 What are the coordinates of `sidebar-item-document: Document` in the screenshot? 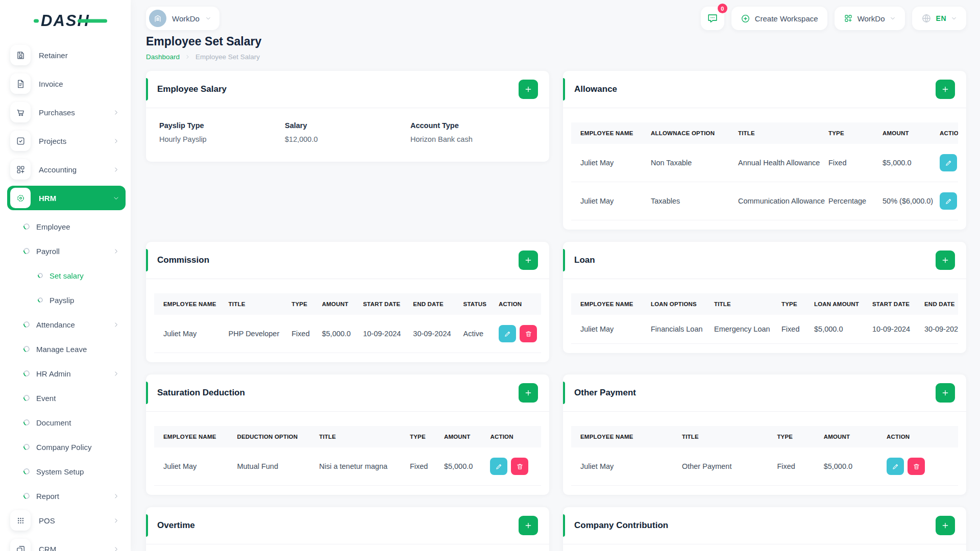 It's located at (66, 422).